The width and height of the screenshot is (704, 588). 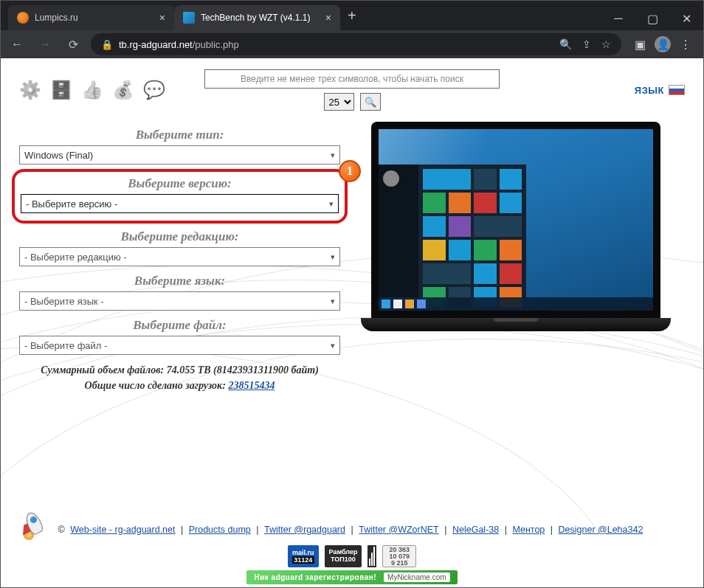 What do you see at coordinates (352, 556) in the screenshot?
I see `counter-badges: mail.ru 31124 Рамблер ТОП100 20 363 10 0…` at bounding box center [352, 556].